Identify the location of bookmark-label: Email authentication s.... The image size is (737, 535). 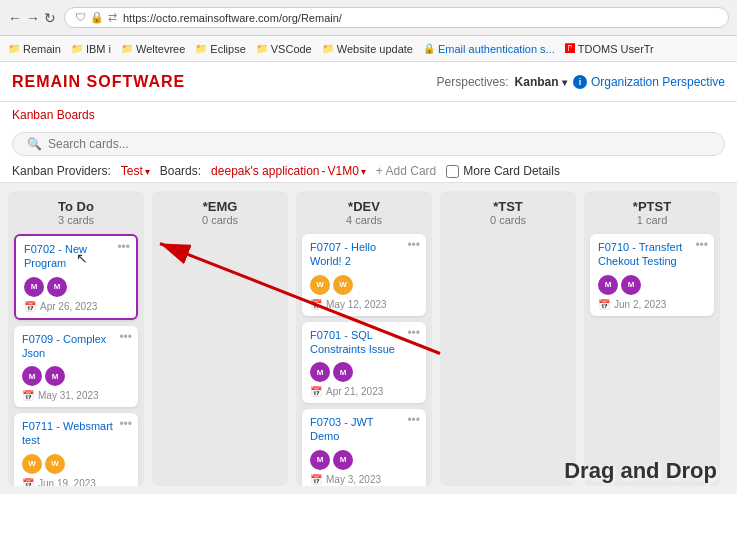
(496, 49).